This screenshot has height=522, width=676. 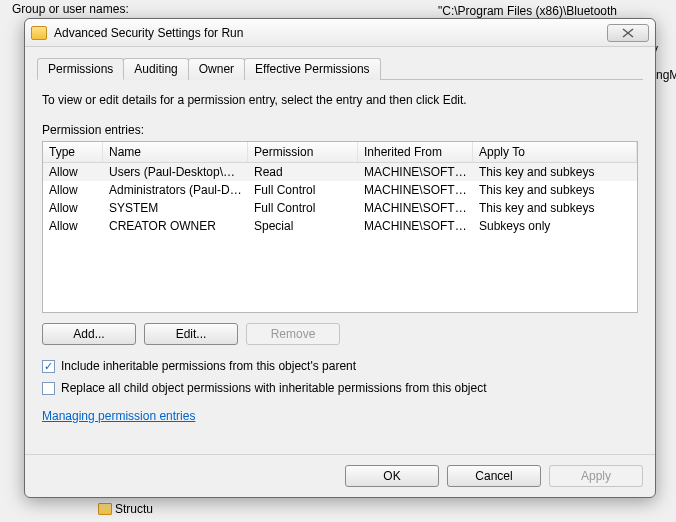 What do you see at coordinates (216, 69) in the screenshot?
I see `tab-owner: Owner` at bounding box center [216, 69].